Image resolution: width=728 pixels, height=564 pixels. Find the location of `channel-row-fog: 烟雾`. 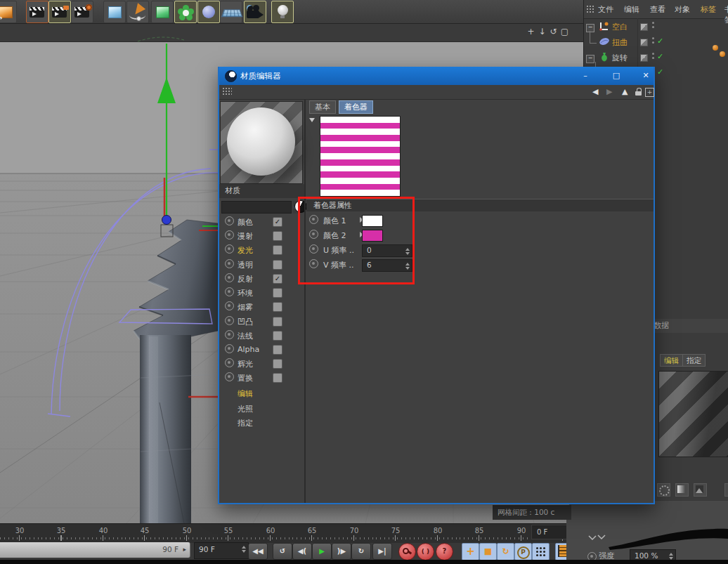

channel-row-fog: 烟雾 is located at coordinates (261, 308).